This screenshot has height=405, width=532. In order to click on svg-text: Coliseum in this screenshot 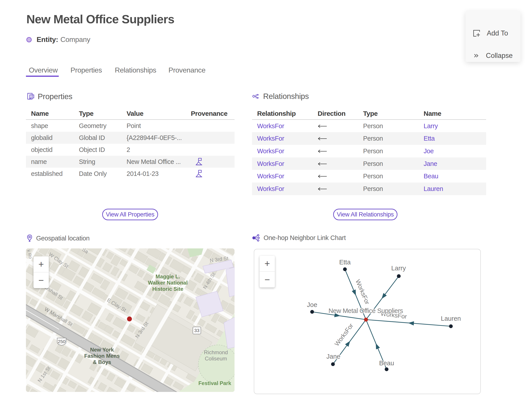, I will do `click(216, 359)`.